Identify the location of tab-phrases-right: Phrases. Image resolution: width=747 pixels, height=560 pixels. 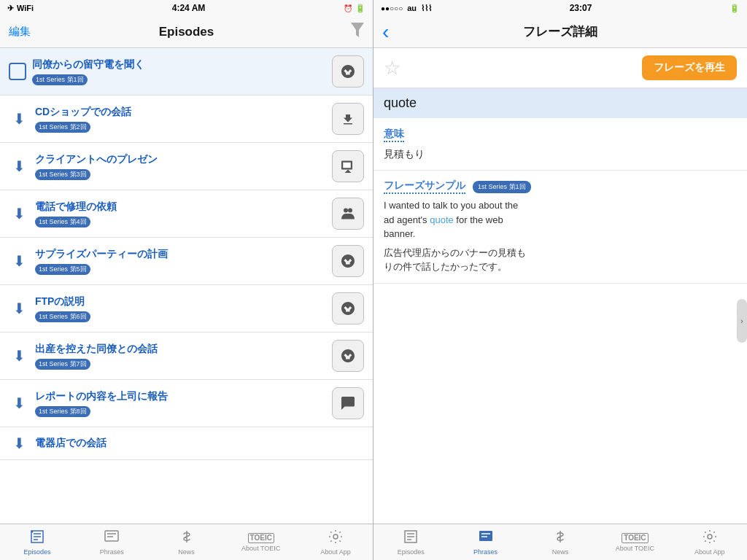
(485, 542).